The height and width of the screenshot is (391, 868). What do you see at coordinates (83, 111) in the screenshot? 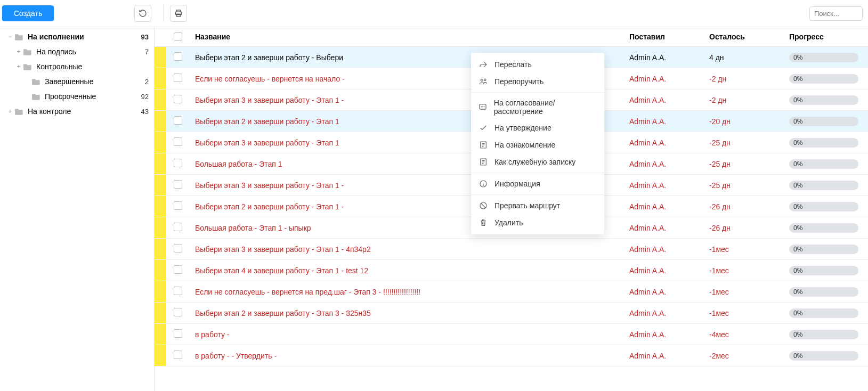
I see `sidebar-item-label: На контроле` at bounding box center [83, 111].